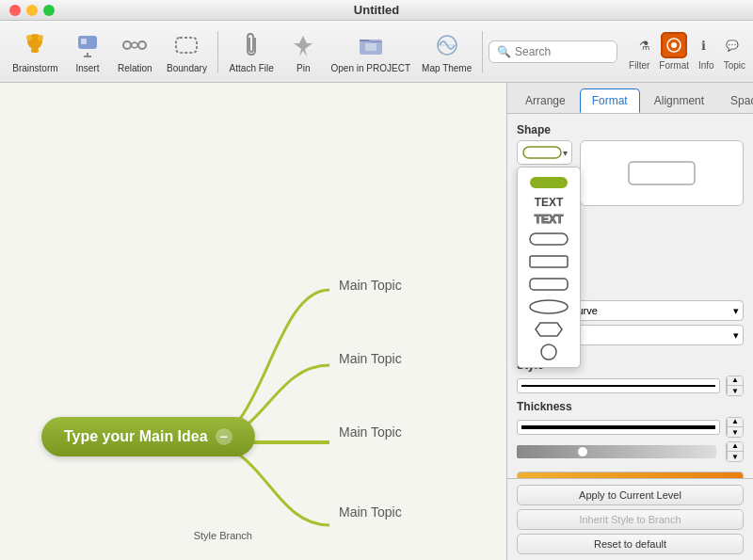  Describe the element at coordinates (735, 457) in the screenshot. I see `thickness-num-down: ▼` at that location.